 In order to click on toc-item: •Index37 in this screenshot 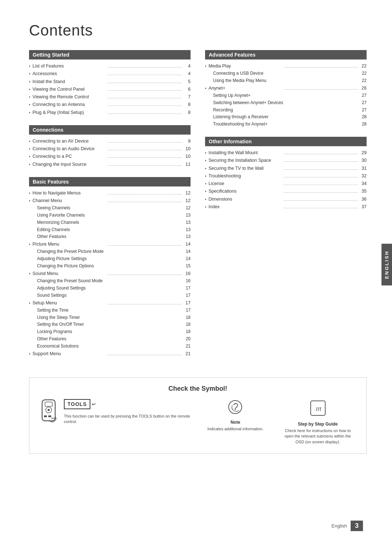, I will do `click(286, 207)`.